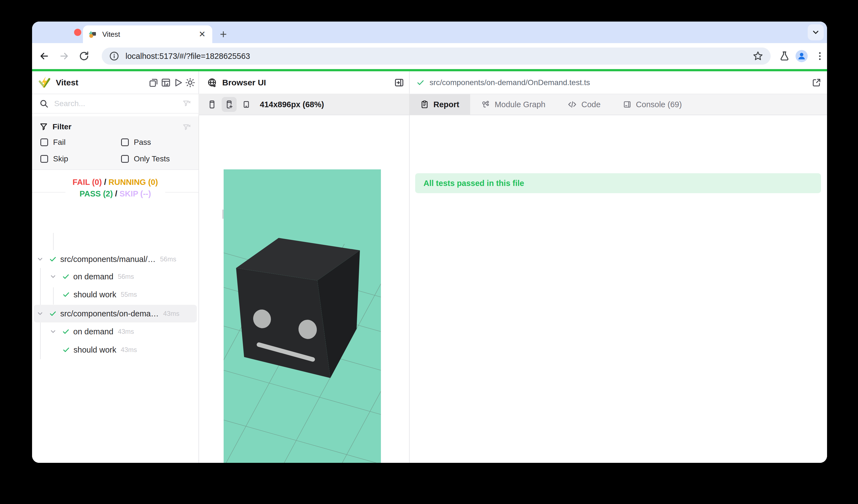 This screenshot has height=504, width=858. Describe the element at coordinates (439, 56) in the screenshot. I see `url-text: localhost:5173/#/?file=1828625563` at that location.